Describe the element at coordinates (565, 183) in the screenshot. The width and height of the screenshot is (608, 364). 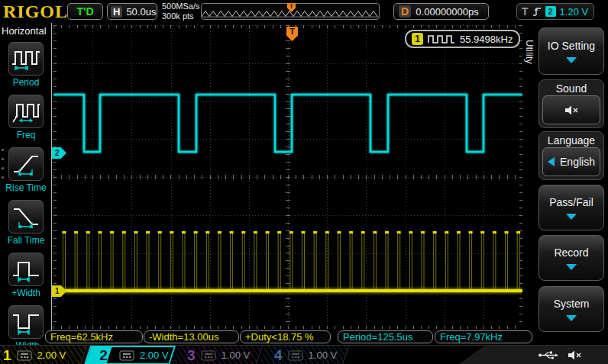
I see `utility-menu-panel: Utility IO Setting Sound Language Englis…` at that location.